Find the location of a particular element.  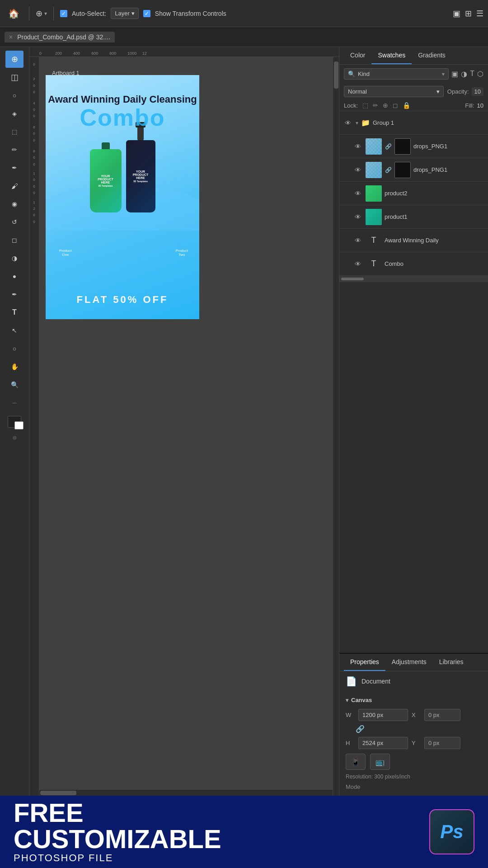

lock-lock-icon: 🔒 is located at coordinates (407, 105).